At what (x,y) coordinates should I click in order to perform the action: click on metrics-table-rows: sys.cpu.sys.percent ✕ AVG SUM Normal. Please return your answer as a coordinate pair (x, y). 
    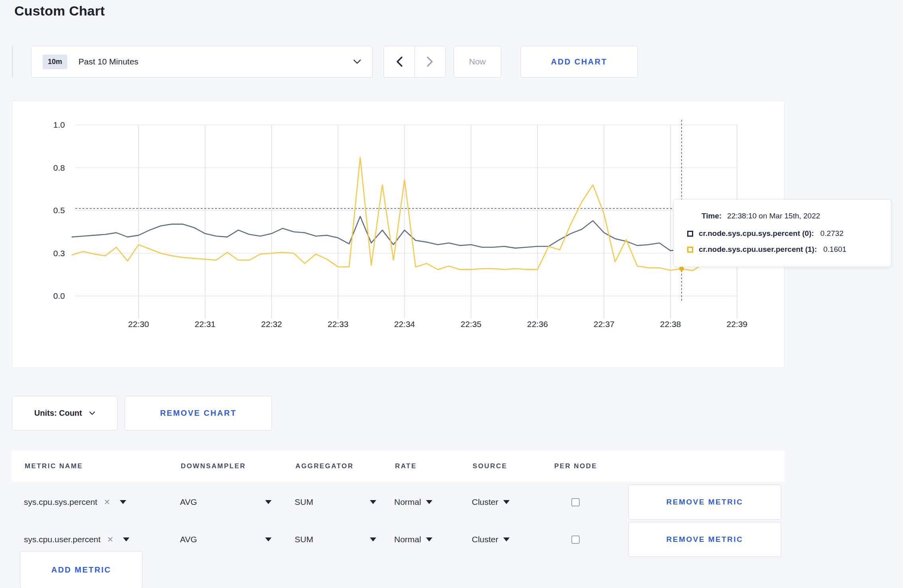
    Looking at the image, I should click on (398, 522).